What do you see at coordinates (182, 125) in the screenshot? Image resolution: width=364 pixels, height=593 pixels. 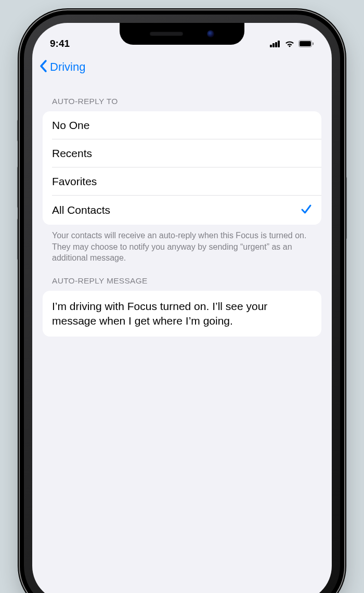 I see `option-no-one: No One` at bounding box center [182, 125].